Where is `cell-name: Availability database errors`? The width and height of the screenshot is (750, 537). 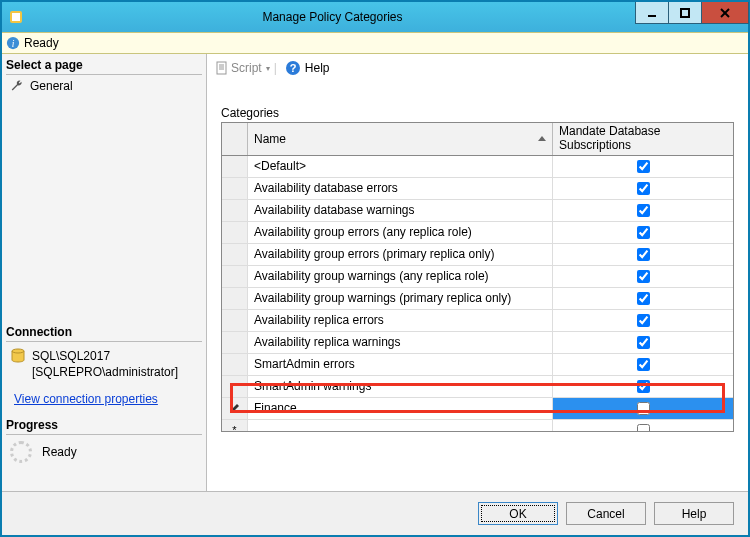 cell-name: Availability database errors is located at coordinates (400, 188).